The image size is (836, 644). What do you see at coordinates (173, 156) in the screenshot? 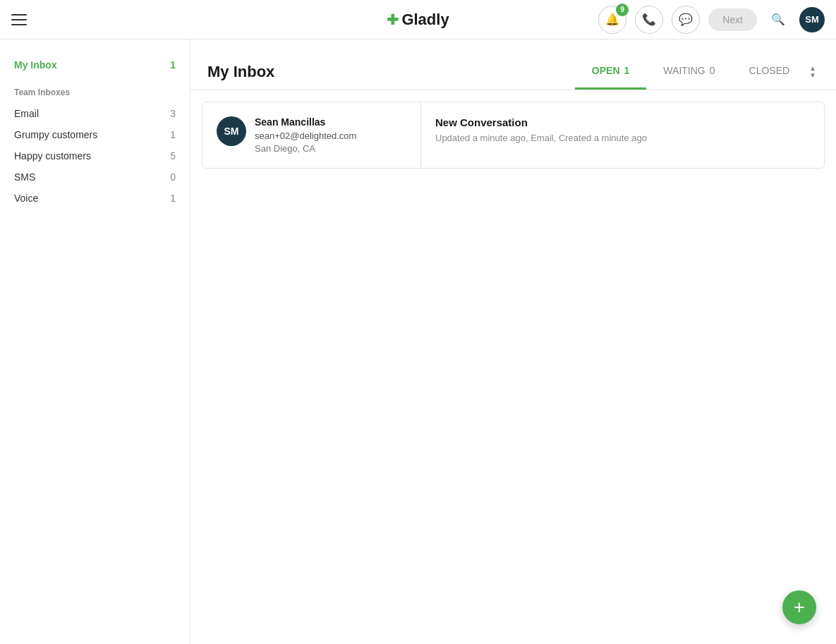
I see `sidebar-item-happy-count: 5` at bounding box center [173, 156].